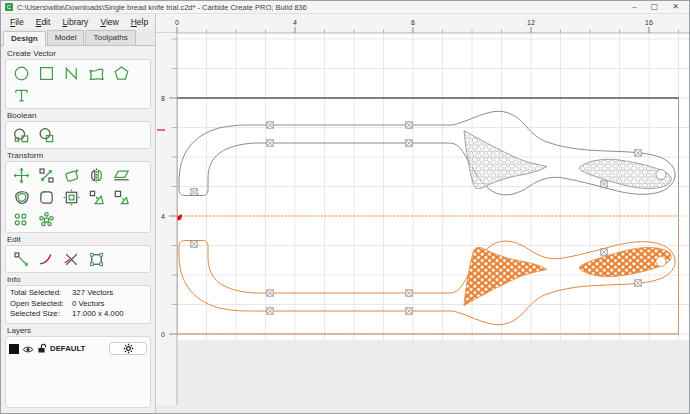 The height and width of the screenshot is (414, 690). I want to click on circle-tool-button, so click(22, 73).